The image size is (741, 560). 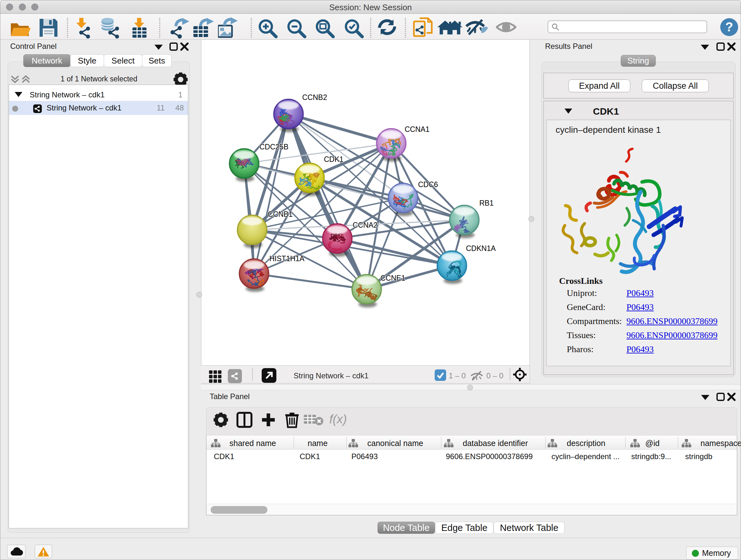 What do you see at coordinates (287, 259) in the screenshot?
I see `svg-text: HIST1H1A` at bounding box center [287, 259].